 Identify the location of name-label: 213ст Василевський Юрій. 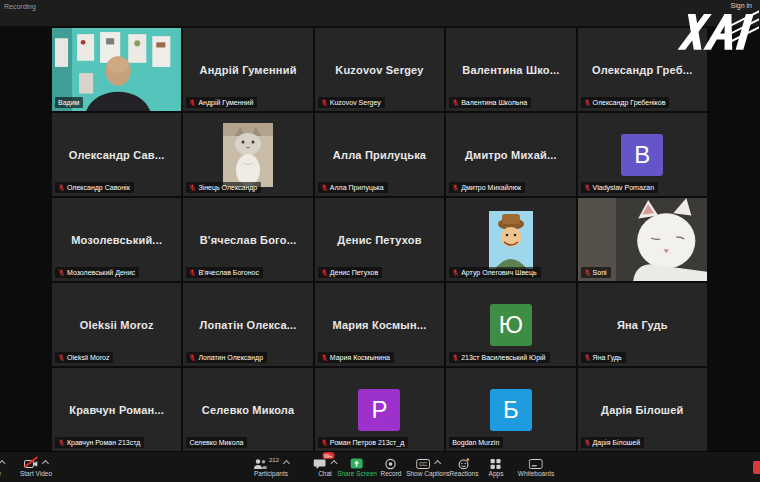
(499, 358).